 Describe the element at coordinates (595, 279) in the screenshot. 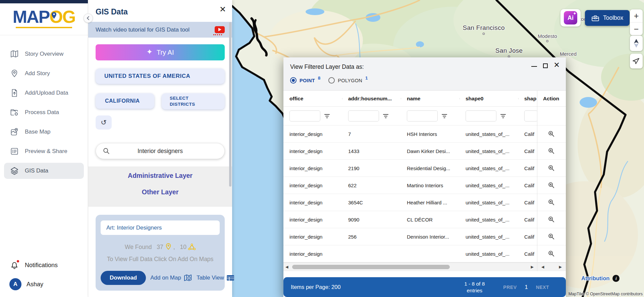

I see `attribution-label: Attribution` at that location.